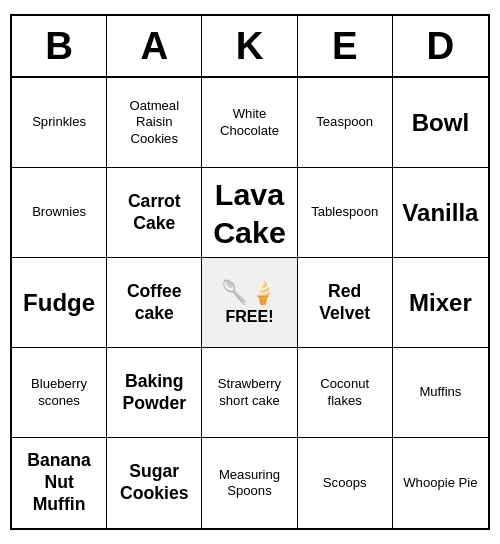  I want to click on free-label: FREE!, so click(249, 317).